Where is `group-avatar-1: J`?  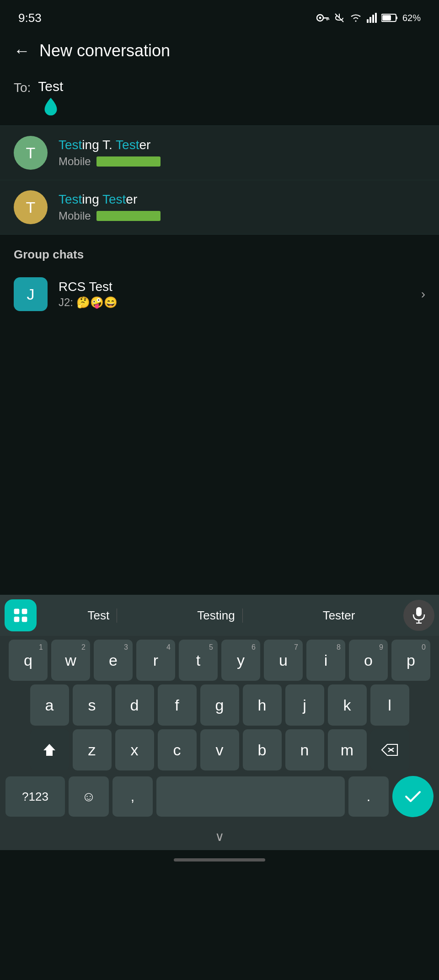 group-avatar-1: J is located at coordinates (31, 294).